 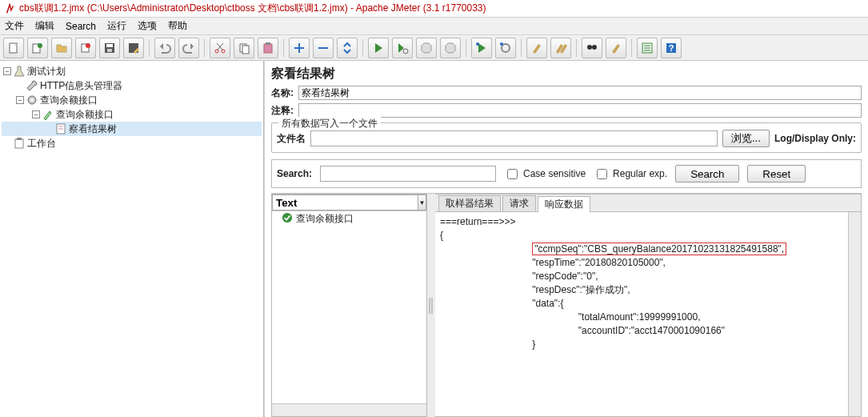 What do you see at coordinates (10, 9) in the screenshot?
I see `app-icon` at bounding box center [10, 9].